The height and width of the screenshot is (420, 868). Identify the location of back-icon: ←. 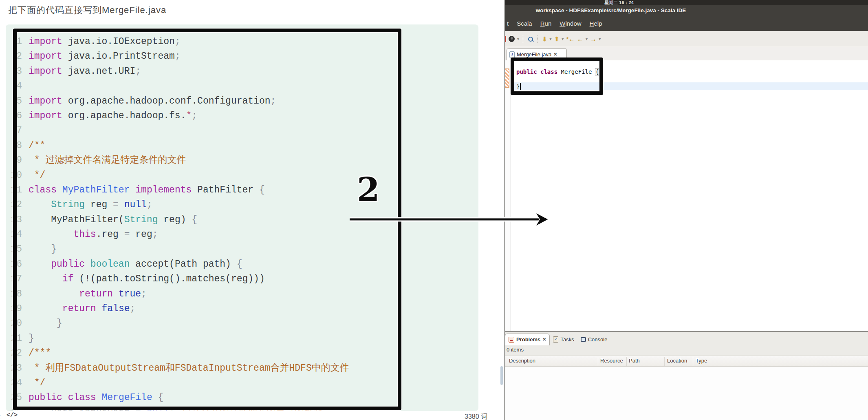
(580, 39).